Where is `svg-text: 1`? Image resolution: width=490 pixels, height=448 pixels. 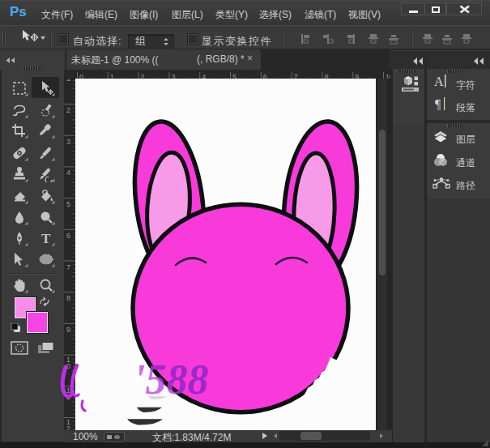 svg-text: 1 is located at coordinates (68, 397).